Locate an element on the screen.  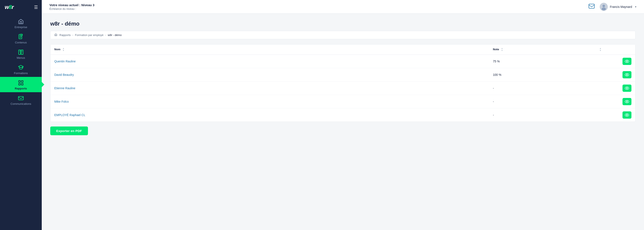
cell-nom-0: Quentin Rauline is located at coordinates (270, 62).